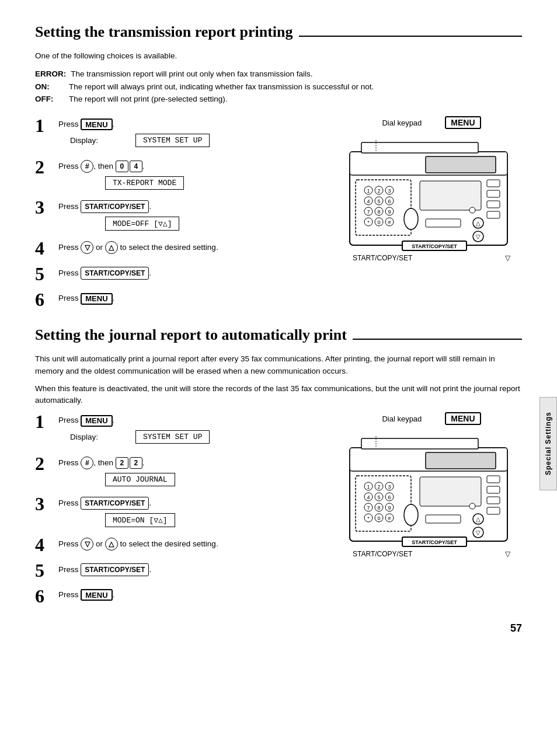  I want to click on s2-menu-key-1: MENU, so click(96, 421).